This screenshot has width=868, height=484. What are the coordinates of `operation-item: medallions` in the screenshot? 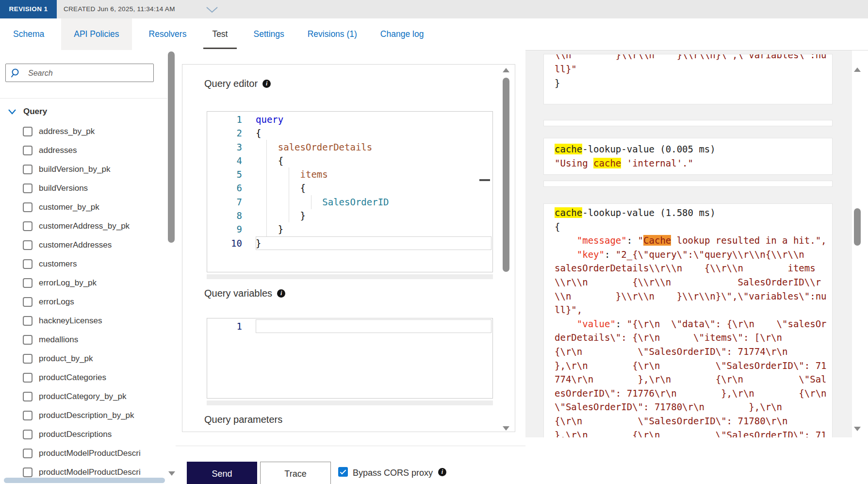 It's located at (83, 340).